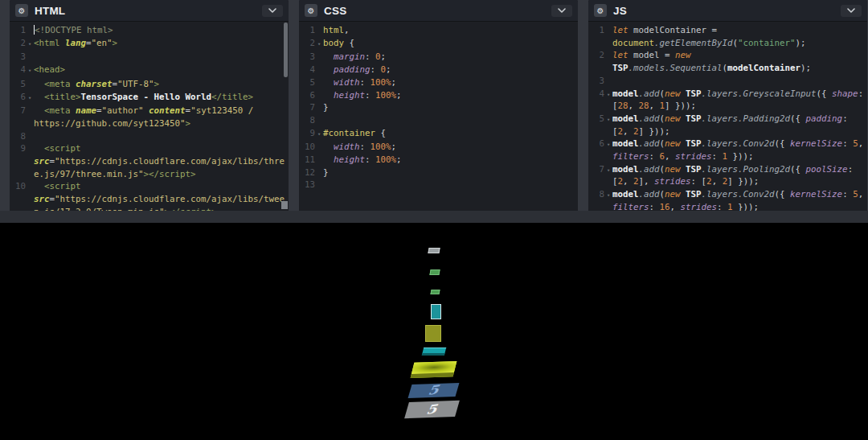  Describe the element at coordinates (434, 370) in the screenshot. I see `layer-conv-1-plate` at that location.